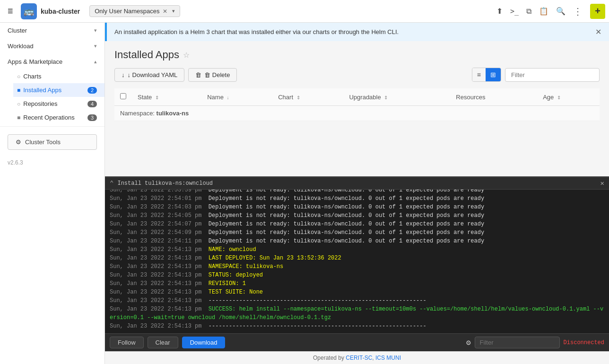 This screenshot has width=609, height=364. Describe the element at coordinates (357, 216) in the screenshot. I see `terminal-line: Sun, Jan 23 2022 2:54:05 pm Deployment i…` at that location.